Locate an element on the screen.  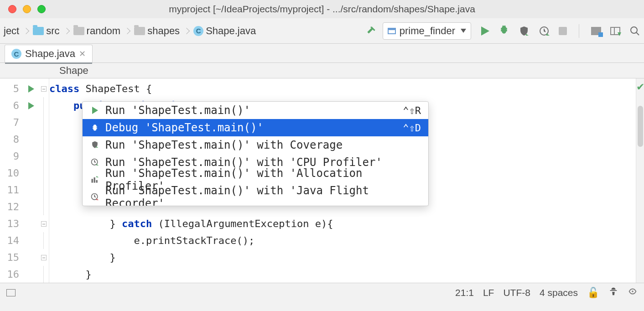
tab-label: Shape.java is located at coordinates (50, 54).